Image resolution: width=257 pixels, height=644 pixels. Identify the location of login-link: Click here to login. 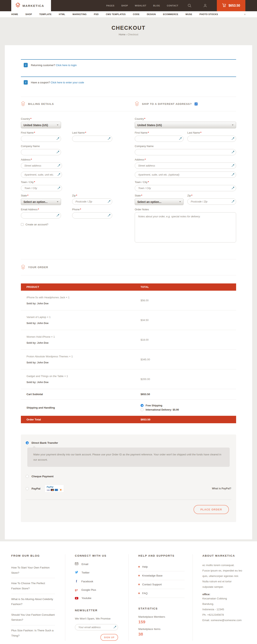
(66, 65).